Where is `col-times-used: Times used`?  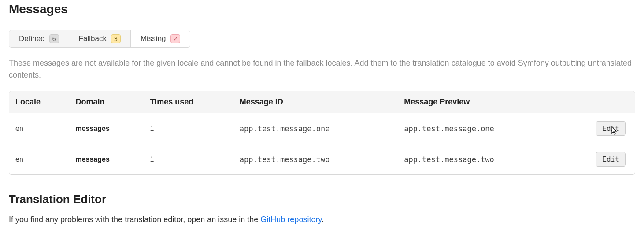 col-times-used: Times used is located at coordinates (189, 102).